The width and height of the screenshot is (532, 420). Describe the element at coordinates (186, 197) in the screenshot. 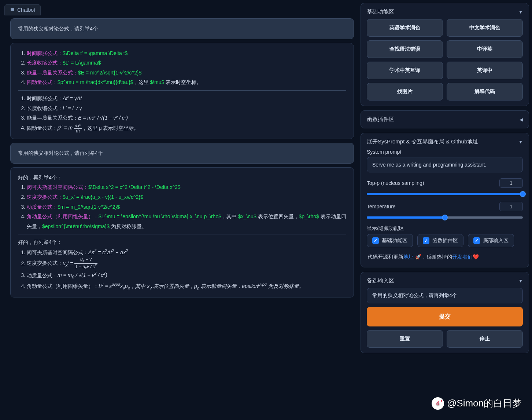

I see `formula-item: 速度变换公式：$u_x' = \frac{u_x - v}{1 - u_xv/c…` at that location.